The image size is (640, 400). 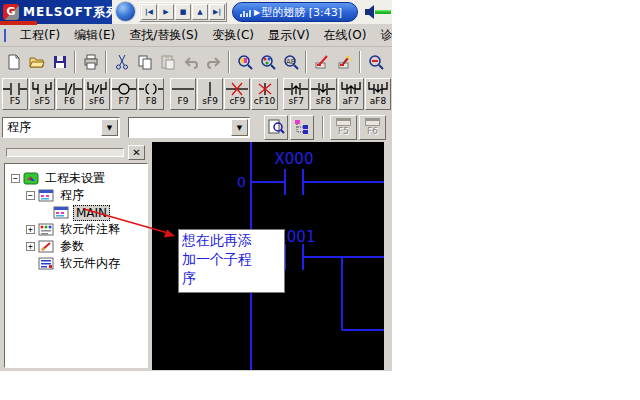 I want to click on menu-item: 查找/替换(S), so click(x=164, y=36).